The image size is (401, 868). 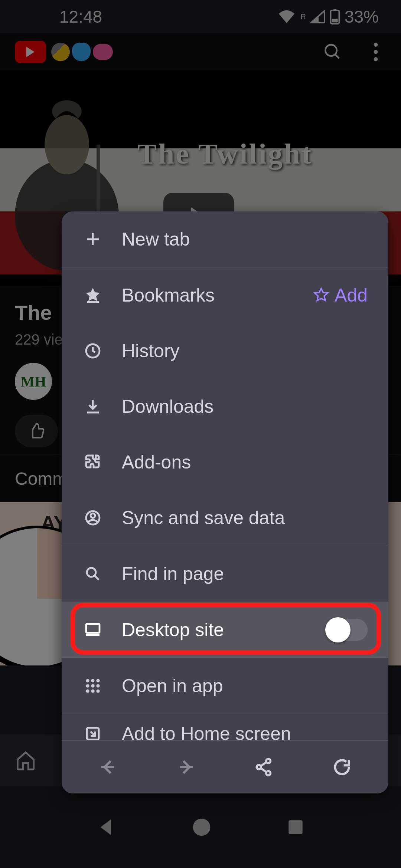 I want to click on account-icon, so click(x=93, y=518).